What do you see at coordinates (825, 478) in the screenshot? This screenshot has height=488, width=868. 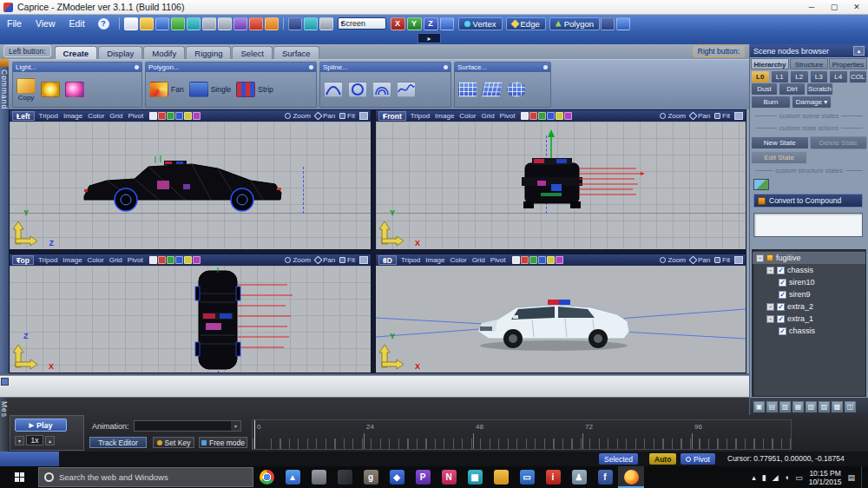 I see `taskbar-clock: 10:15 PM 10/1/2015` at bounding box center [825, 478].